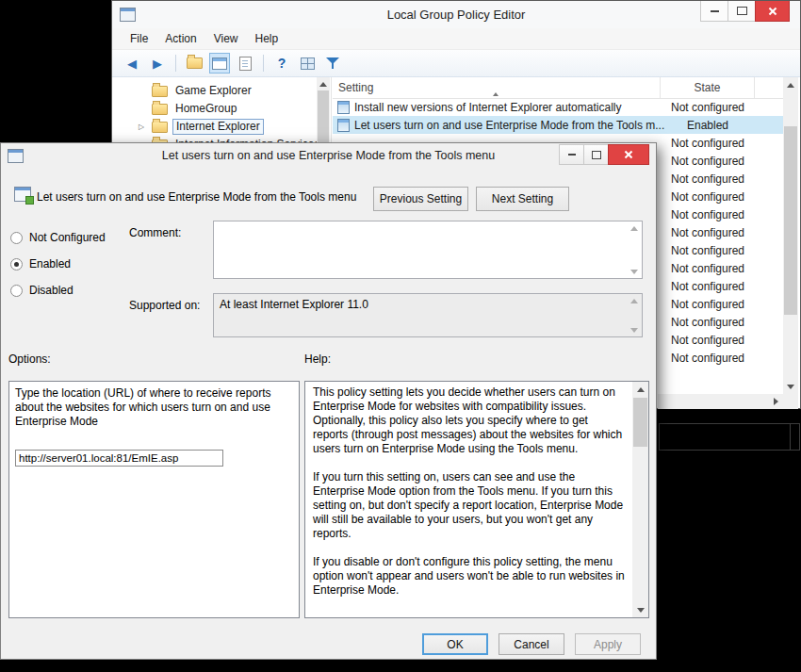 Image resolution: width=801 pixels, height=672 pixels. Describe the element at coordinates (164, 305) in the screenshot. I see `supported-on-label: Supported on:` at that location.